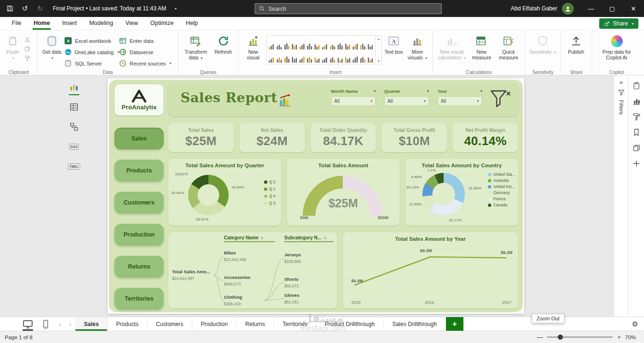 This screenshot has width=644, height=343. Describe the element at coordinates (502, 205) in the screenshot. I see `legend-item: Canada` at that location.